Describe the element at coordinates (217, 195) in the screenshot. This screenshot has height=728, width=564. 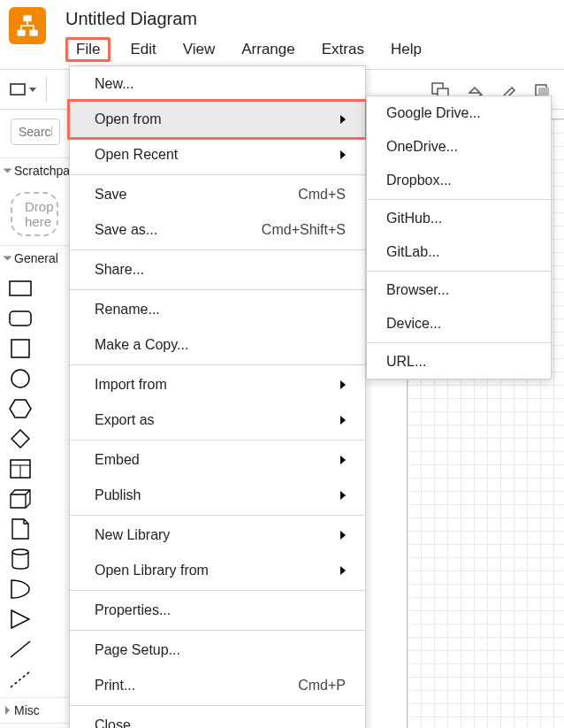
I see `menu-save: Save Cmd+S` at that location.